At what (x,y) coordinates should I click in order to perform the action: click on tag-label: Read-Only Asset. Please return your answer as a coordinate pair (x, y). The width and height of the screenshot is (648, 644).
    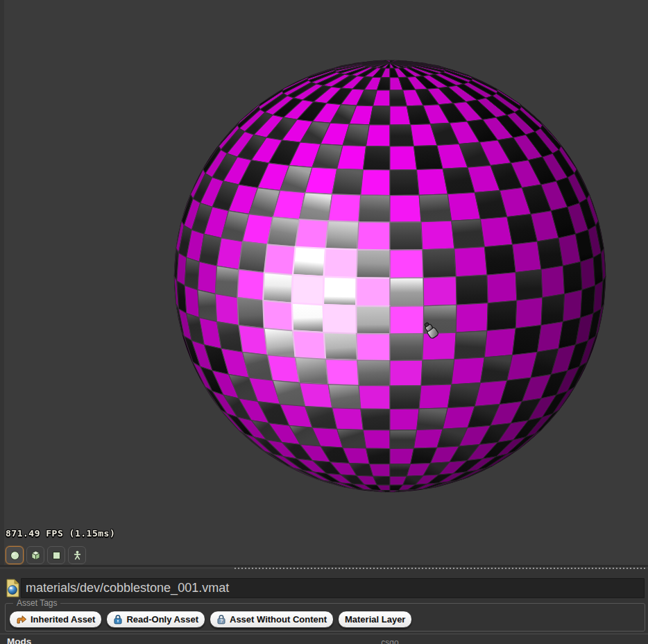
    Looking at the image, I should click on (162, 619).